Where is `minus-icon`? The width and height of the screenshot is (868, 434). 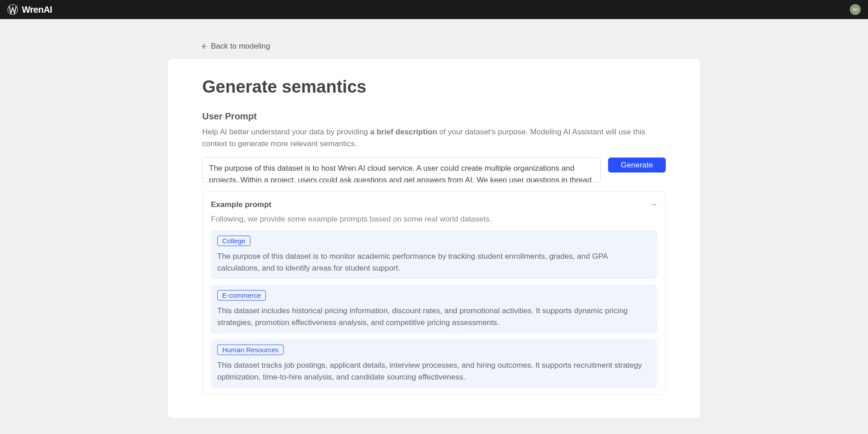 minus-icon is located at coordinates (654, 205).